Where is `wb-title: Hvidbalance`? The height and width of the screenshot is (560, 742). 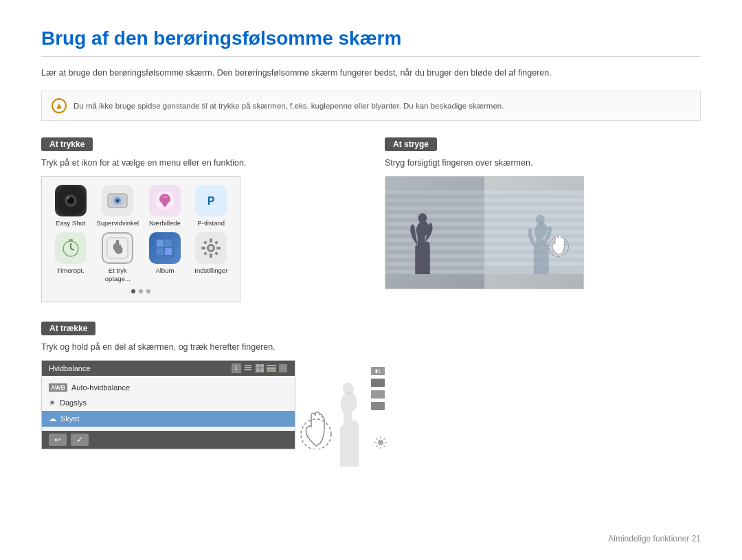
wb-title: Hvidbalance is located at coordinates (70, 368).